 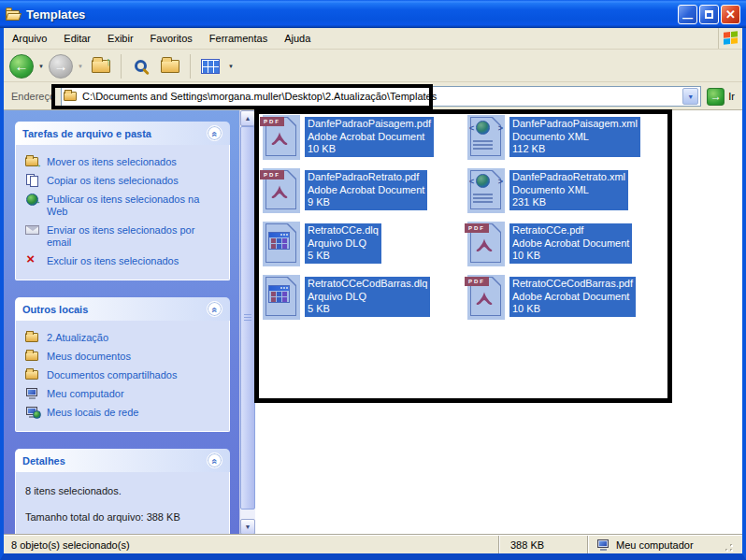 I want to click on file-name: RetratoCCeCodBarras.pdf, so click(x=572, y=284).